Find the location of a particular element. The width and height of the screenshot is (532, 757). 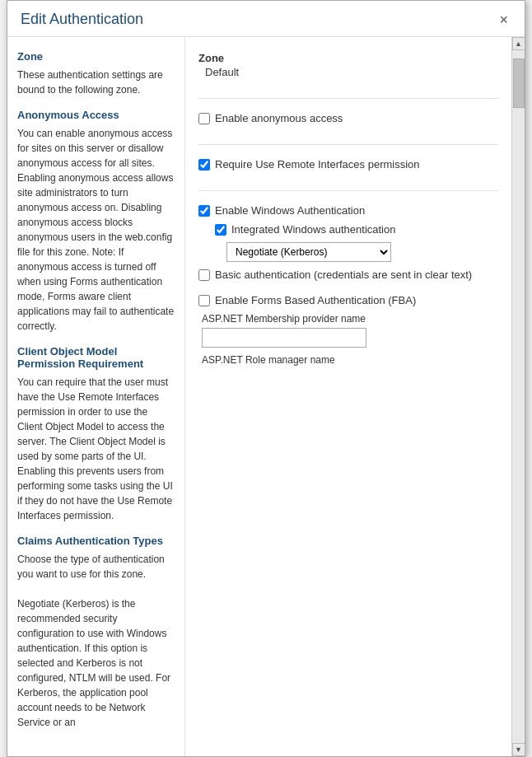

integrated-windows-checkbox-row: Integrated Windows authentication is located at coordinates (357, 229).